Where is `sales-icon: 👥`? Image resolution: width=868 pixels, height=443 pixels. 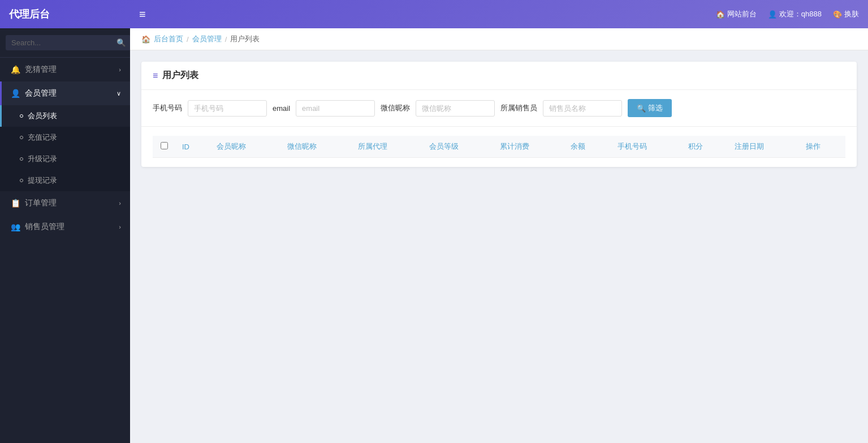 sales-icon: 👥 is located at coordinates (16, 227).